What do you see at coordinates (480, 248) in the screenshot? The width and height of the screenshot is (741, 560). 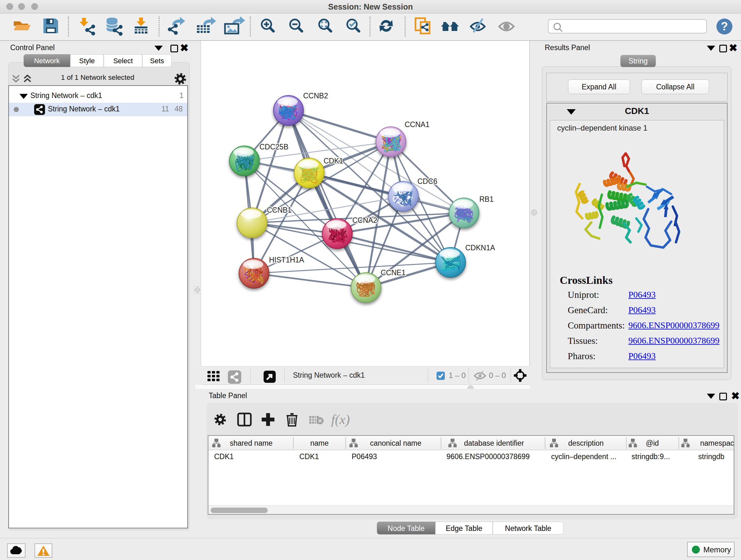 I see `svg-text: CDKN1A` at bounding box center [480, 248].